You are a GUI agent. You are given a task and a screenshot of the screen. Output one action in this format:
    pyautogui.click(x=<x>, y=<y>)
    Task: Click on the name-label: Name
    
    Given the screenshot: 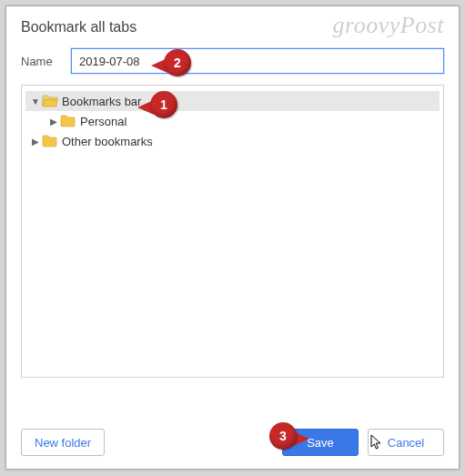 What is the action you would take?
    pyautogui.click(x=42, y=62)
    